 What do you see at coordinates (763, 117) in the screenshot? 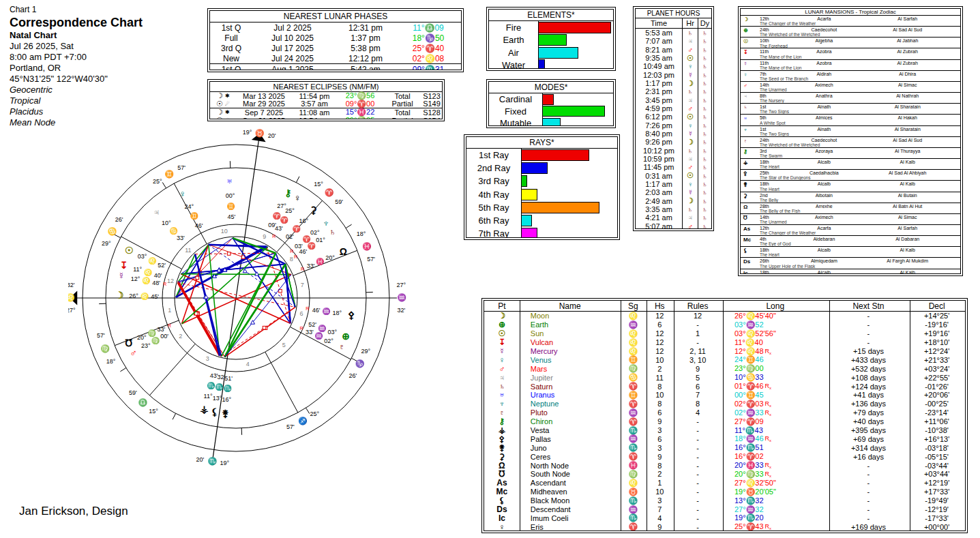
I see `mansion-ordinal: 5th` at bounding box center [763, 117].